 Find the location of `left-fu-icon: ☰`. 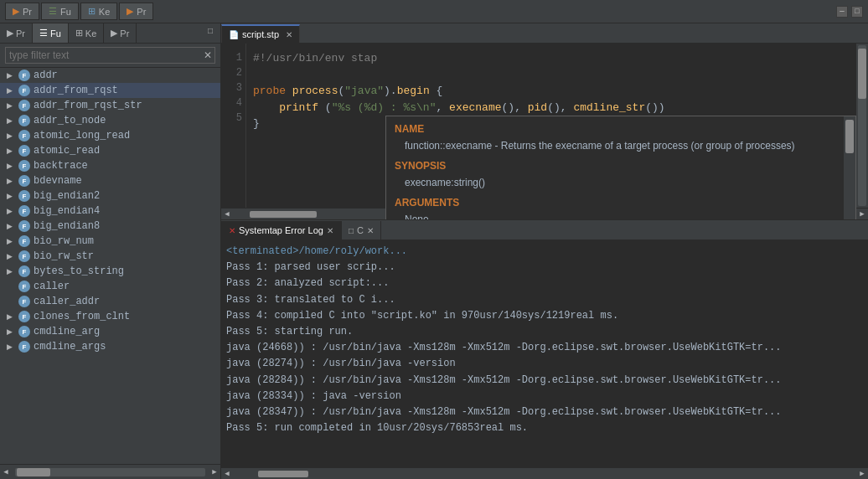

left-fu-icon: ☰ is located at coordinates (44, 33).